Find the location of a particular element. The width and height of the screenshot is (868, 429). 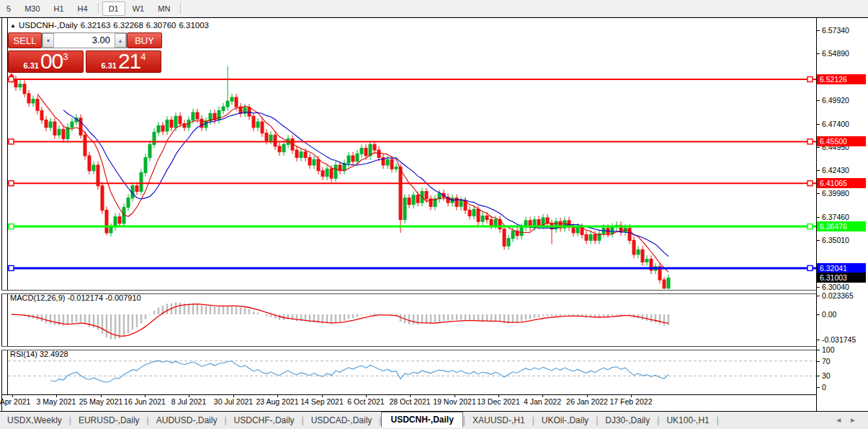

level-price-tag: 6.32041 is located at coordinates (841, 268).